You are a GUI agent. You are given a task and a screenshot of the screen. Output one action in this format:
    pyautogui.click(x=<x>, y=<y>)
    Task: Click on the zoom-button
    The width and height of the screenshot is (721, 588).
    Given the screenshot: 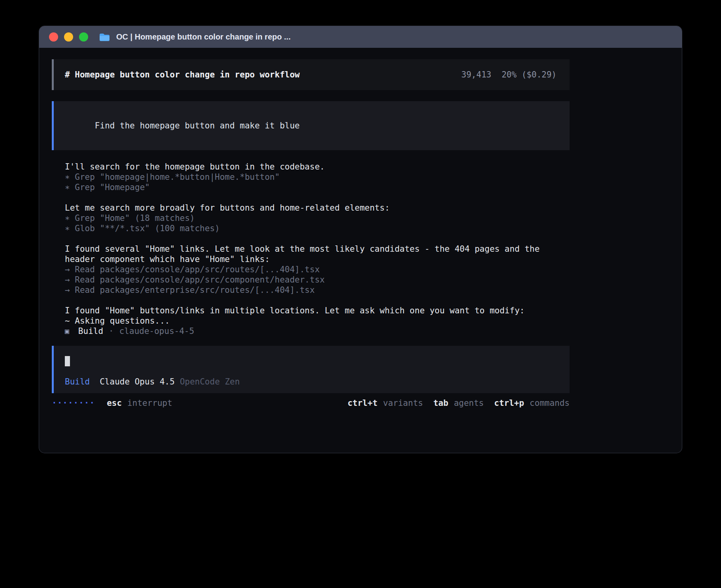 What is the action you would take?
    pyautogui.click(x=84, y=37)
    